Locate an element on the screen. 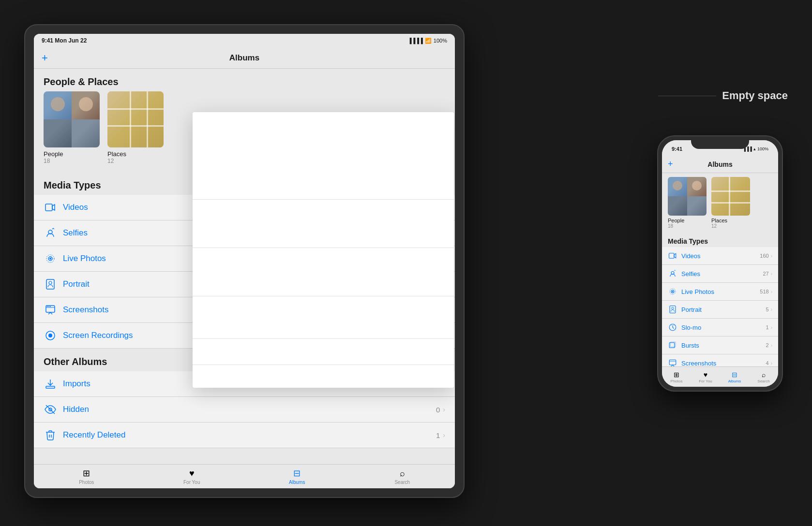  imports-icon is located at coordinates (50, 384).